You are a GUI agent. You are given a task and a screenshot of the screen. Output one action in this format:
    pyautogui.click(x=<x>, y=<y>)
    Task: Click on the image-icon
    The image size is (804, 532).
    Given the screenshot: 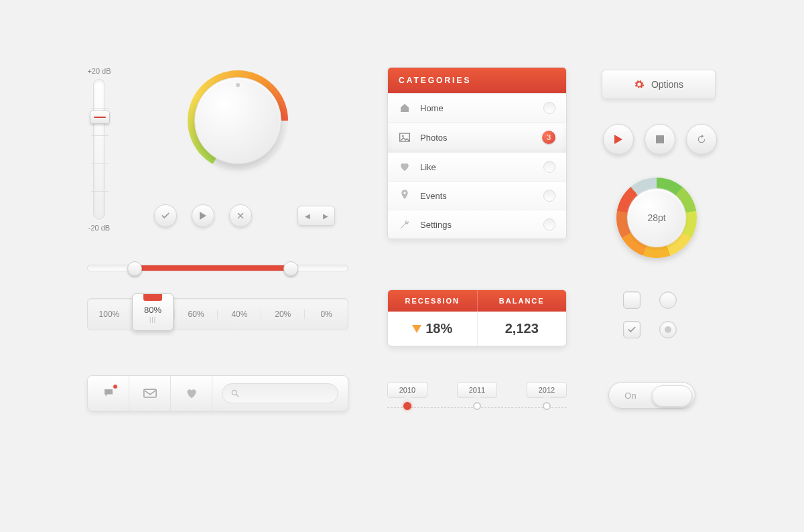 What is the action you would take?
    pyautogui.click(x=405, y=137)
    